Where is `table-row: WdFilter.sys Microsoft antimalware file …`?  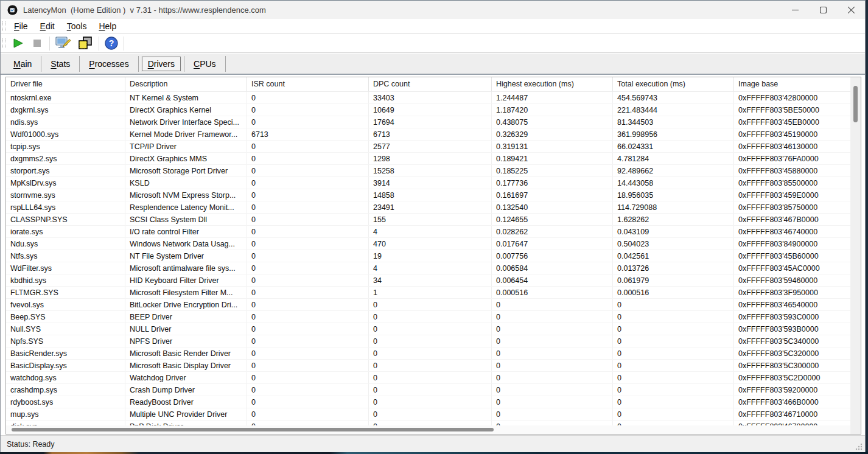 table-row: WdFilter.sys Microsoft antimalware file … is located at coordinates (429, 268).